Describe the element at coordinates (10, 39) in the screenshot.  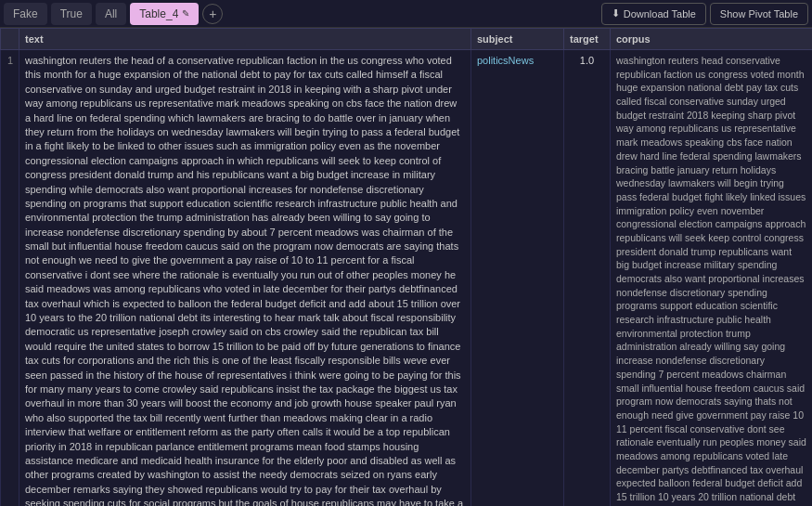
I see `header-num` at that location.